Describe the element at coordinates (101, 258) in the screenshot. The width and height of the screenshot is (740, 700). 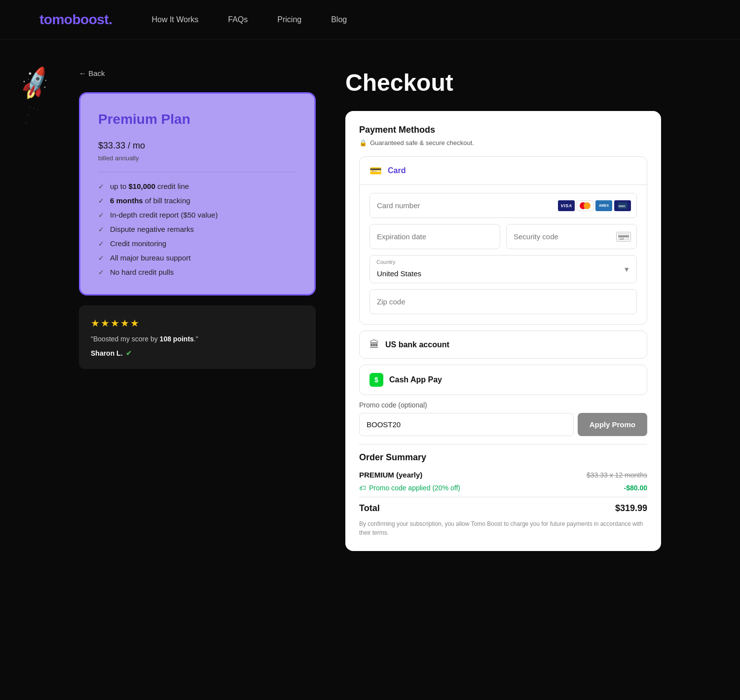
I see `check-icon-6: ✓` at that location.